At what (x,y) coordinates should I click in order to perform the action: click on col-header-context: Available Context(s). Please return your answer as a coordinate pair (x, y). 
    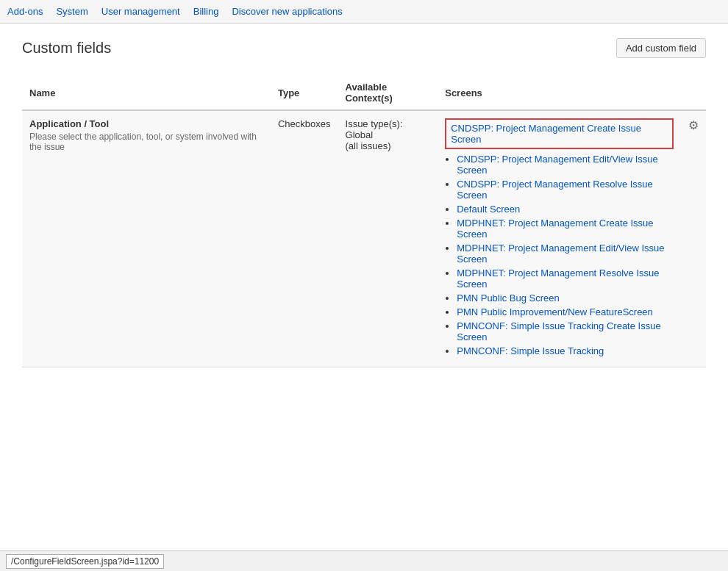
    Looking at the image, I should click on (388, 93).